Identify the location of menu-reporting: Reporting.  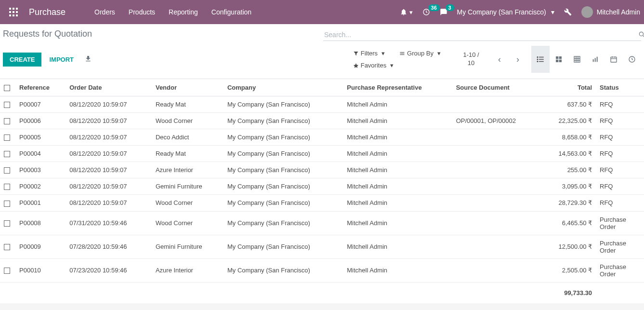
(183, 12).